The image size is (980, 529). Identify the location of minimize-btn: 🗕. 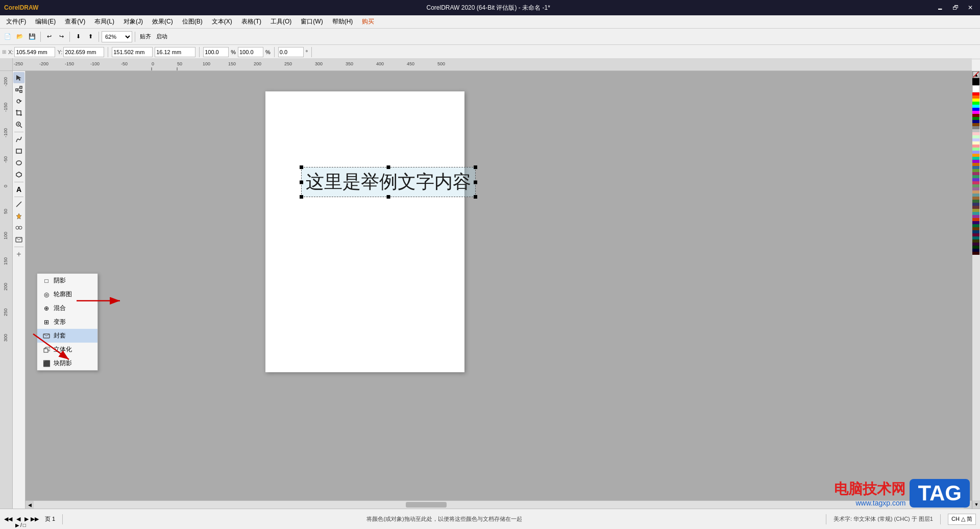
(940, 8).